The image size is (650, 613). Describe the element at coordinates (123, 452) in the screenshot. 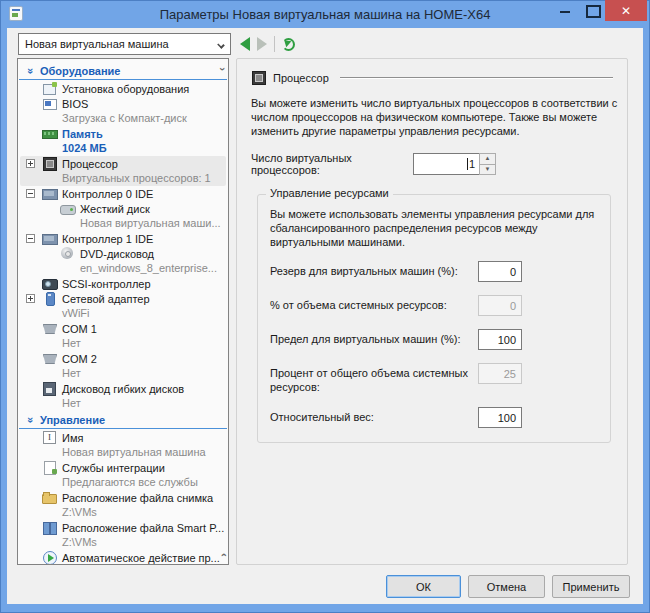

I see `sidebar-item-subtext: Новая виртуальная машина` at that location.